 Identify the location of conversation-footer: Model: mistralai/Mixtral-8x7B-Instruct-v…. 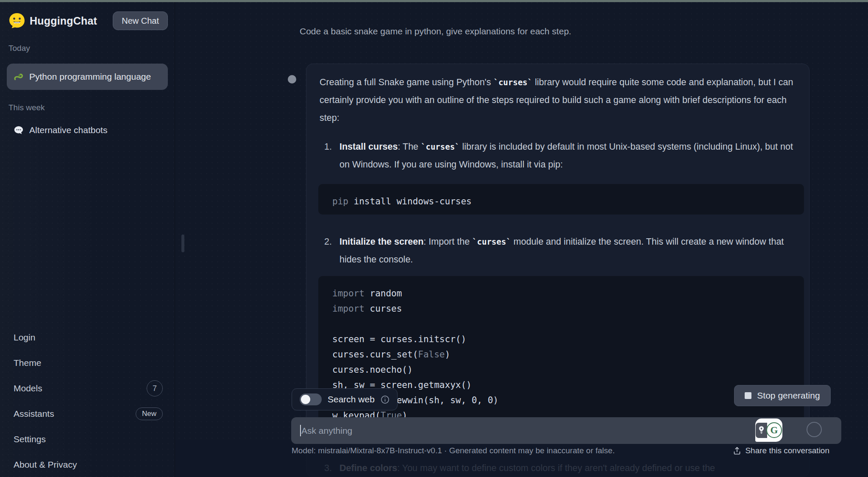
(560, 451).